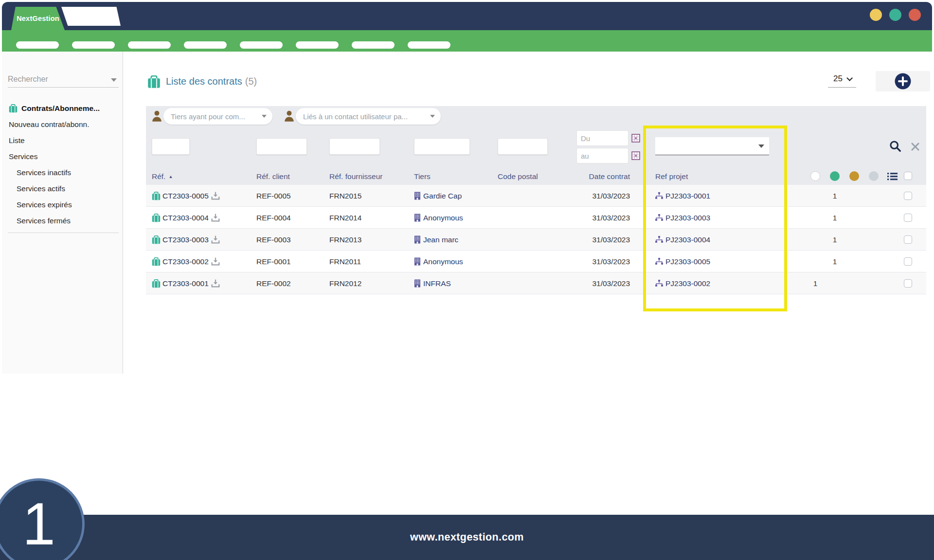 This screenshot has width=934, height=560. What do you see at coordinates (62, 204) in the screenshot?
I see `sidebar-item-6: Services expirés` at bounding box center [62, 204].